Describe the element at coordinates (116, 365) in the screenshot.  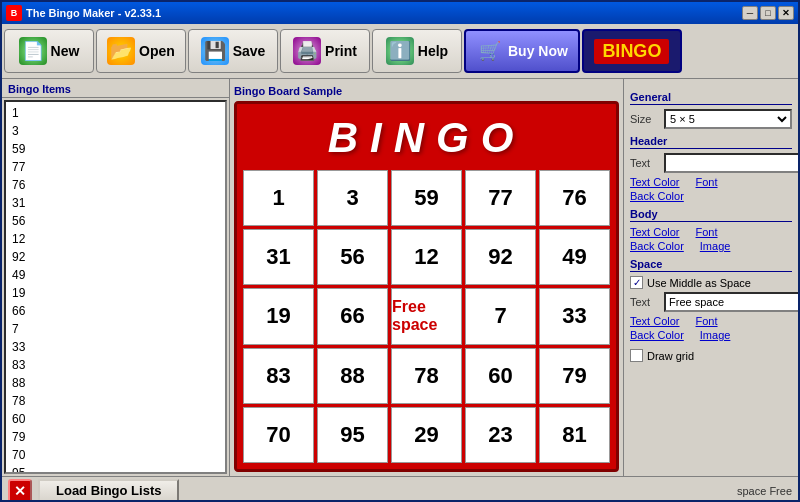
I see `list-item: 83` at that location.